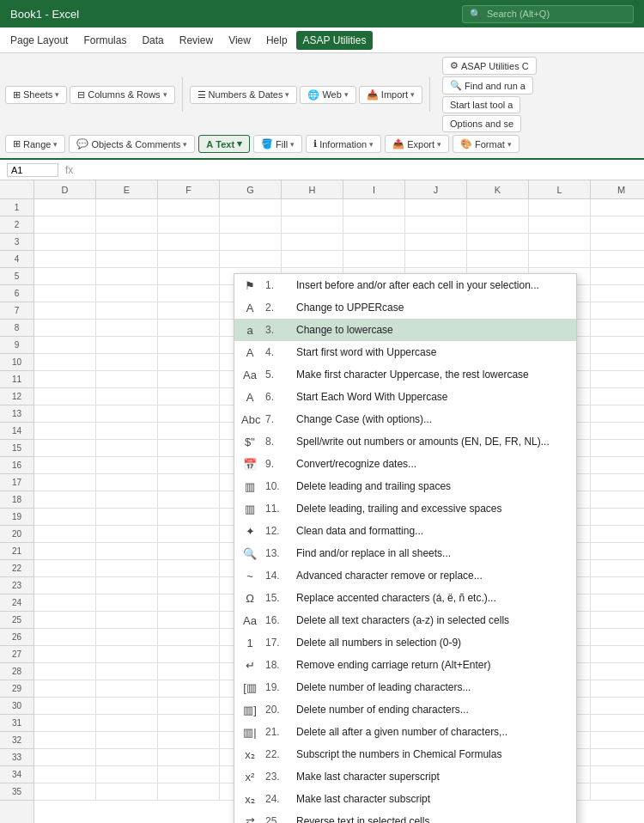 Image resolution: width=644 pixels, height=823 pixels. Describe the element at coordinates (65, 380) in the screenshot. I see `cell-d11` at that location.